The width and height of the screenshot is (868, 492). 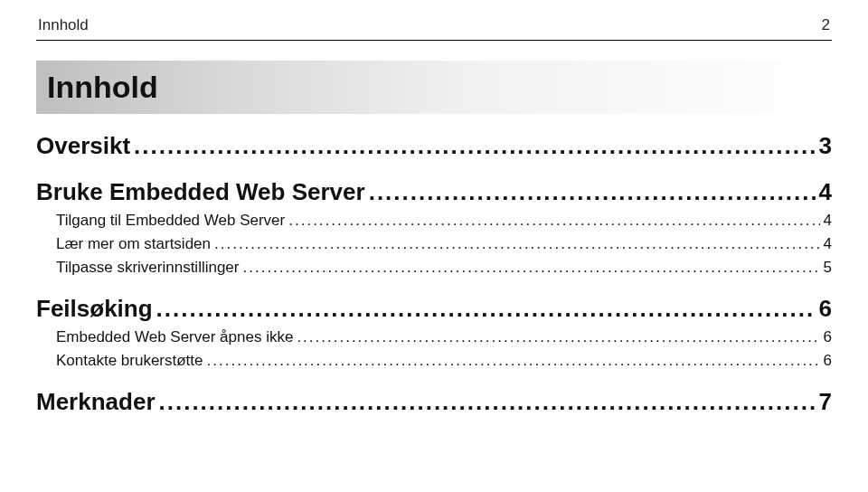 What do you see at coordinates (134, 244) in the screenshot?
I see `toc-label: Lær mer om startsiden` at bounding box center [134, 244].